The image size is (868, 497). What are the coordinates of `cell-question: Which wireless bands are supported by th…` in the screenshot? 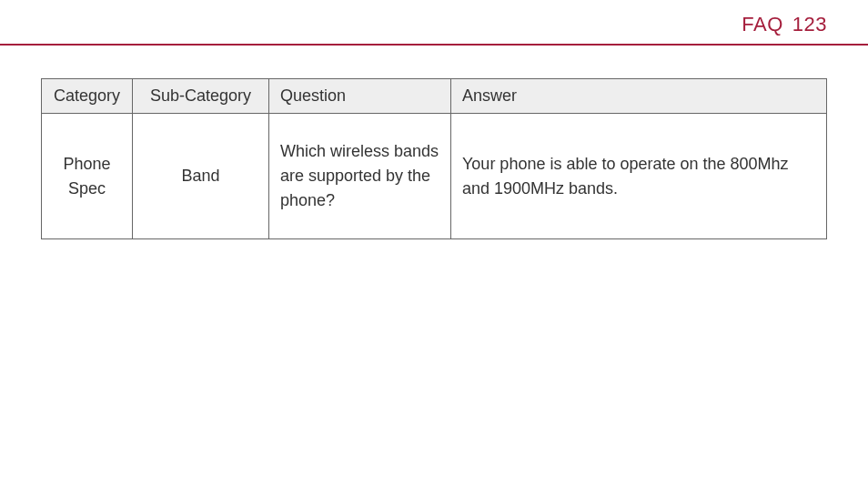 It's located at (360, 177).